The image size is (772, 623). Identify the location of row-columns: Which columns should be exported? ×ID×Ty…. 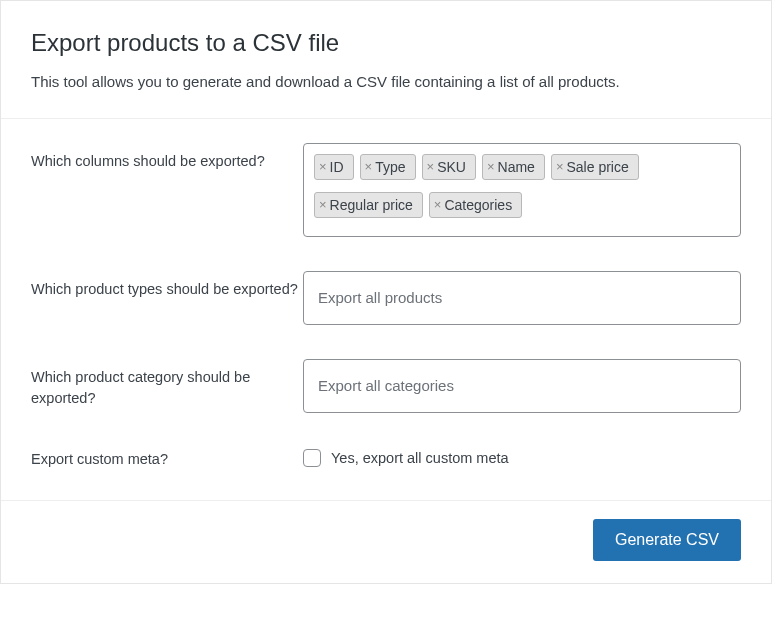
(386, 190).